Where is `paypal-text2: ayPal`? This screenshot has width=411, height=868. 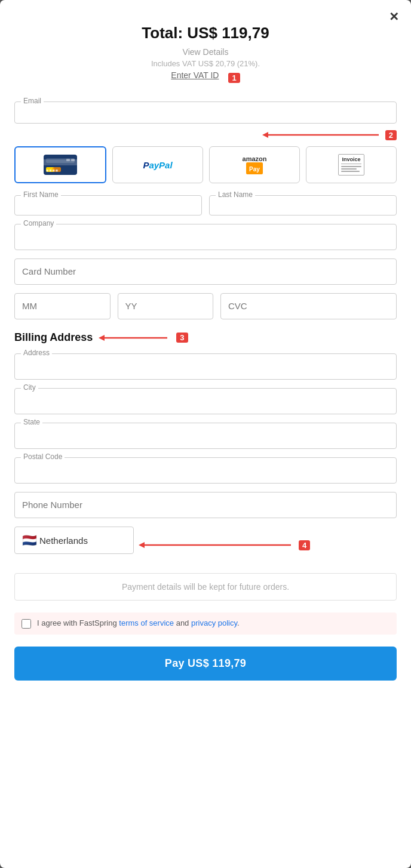
paypal-text2: ayPal is located at coordinates (160, 165).